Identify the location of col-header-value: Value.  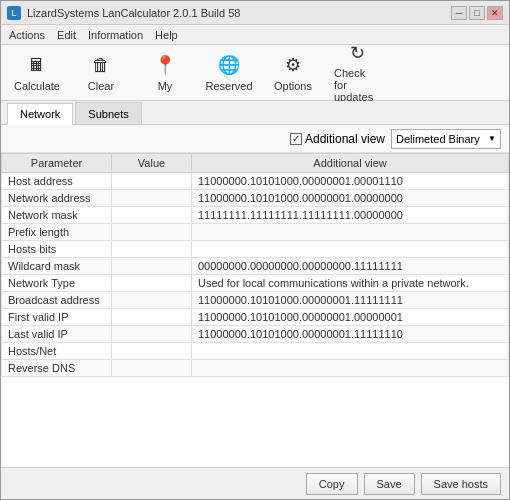
(152, 164).